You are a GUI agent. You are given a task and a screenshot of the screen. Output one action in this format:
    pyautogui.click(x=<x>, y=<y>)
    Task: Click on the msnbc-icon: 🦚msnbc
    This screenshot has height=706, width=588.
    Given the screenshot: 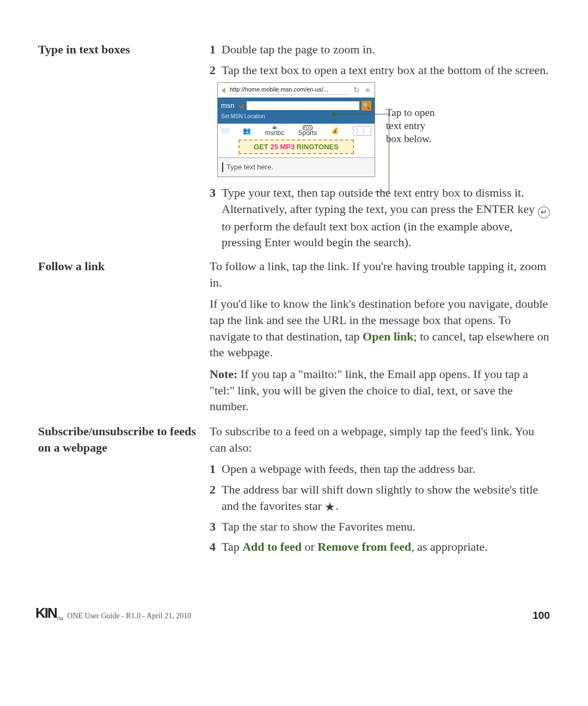 What is the action you would take?
    pyautogui.click(x=274, y=131)
    